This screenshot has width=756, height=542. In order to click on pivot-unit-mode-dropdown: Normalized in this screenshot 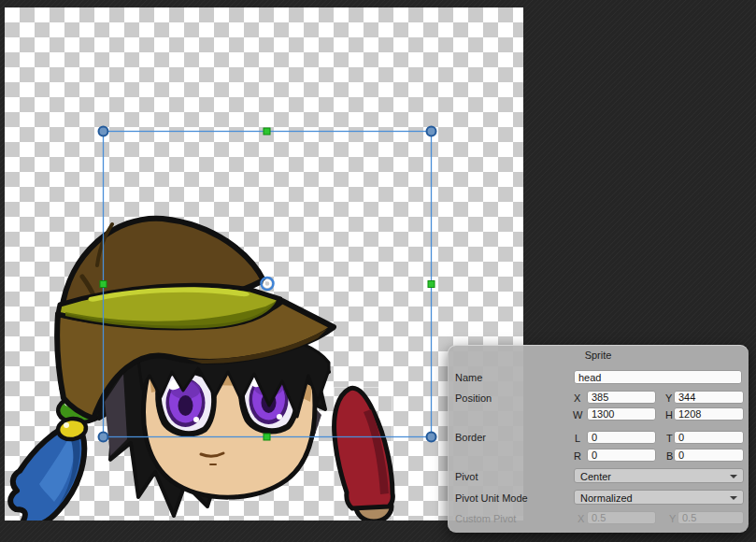, I will do `click(659, 497)`.